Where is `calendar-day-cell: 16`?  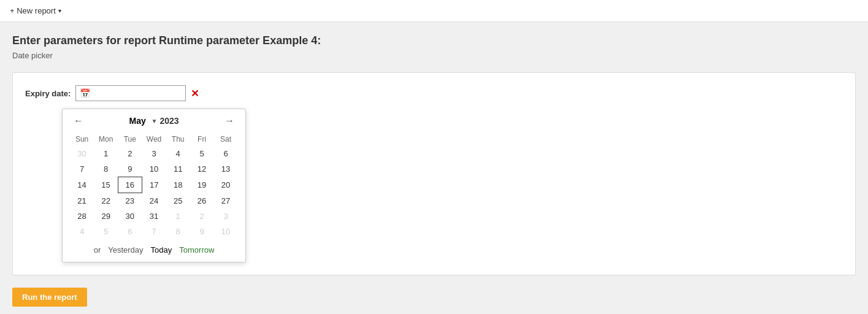 calendar-day-cell: 16 is located at coordinates (130, 185).